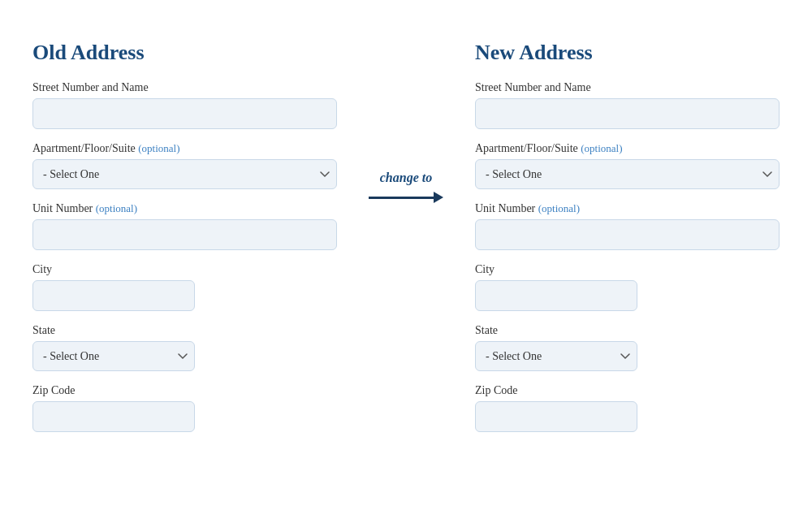 This screenshot has width=812, height=519. Describe the element at coordinates (627, 106) in the screenshot. I see `new-street-group: Street Number and Name` at that location.